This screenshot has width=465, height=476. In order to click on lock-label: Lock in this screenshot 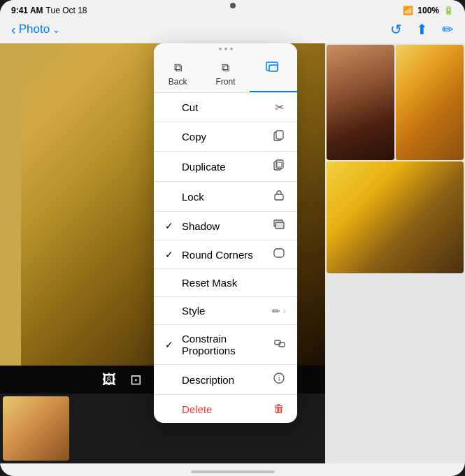, I will do `click(193, 197)`.